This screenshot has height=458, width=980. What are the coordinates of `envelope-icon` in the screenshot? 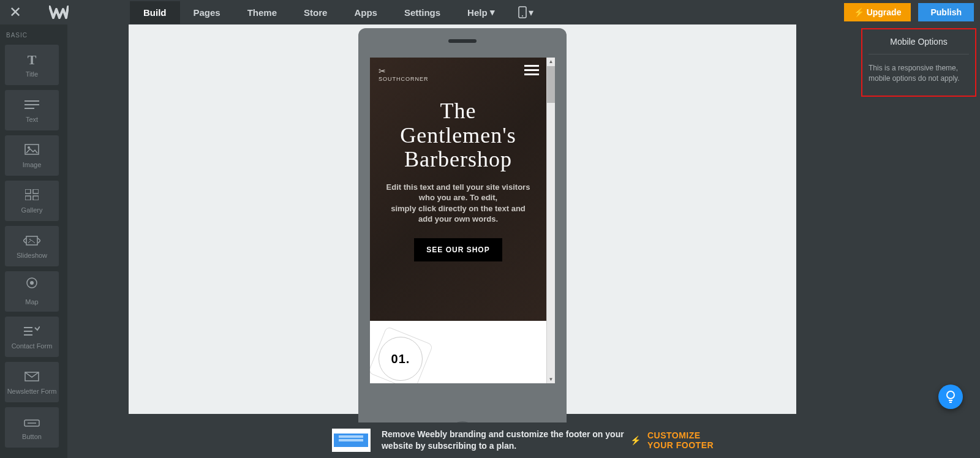 It's located at (32, 377).